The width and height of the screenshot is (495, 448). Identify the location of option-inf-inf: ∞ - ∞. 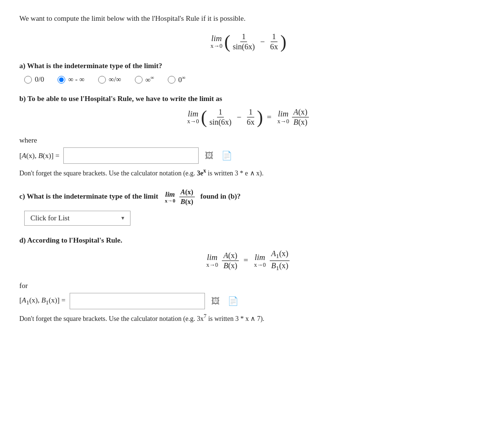
(71, 79).